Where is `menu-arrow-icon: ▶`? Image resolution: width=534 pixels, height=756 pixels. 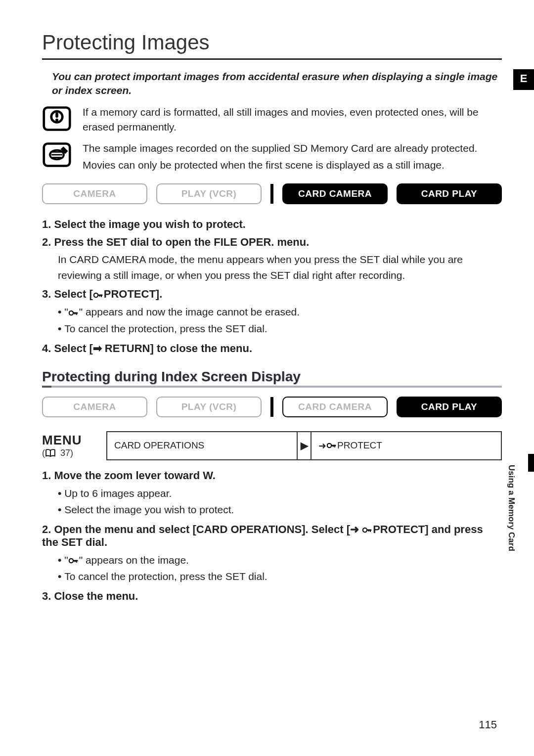 menu-arrow-icon: ▶ is located at coordinates (304, 446).